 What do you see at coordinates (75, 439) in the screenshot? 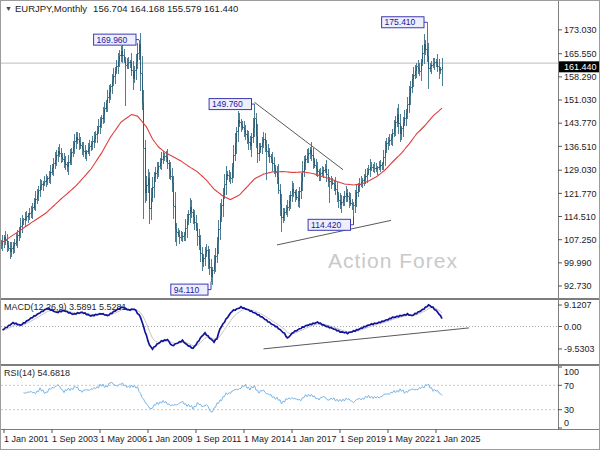
I see `time-tick-label: 1 Sep 2003` at bounding box center [75, 439].